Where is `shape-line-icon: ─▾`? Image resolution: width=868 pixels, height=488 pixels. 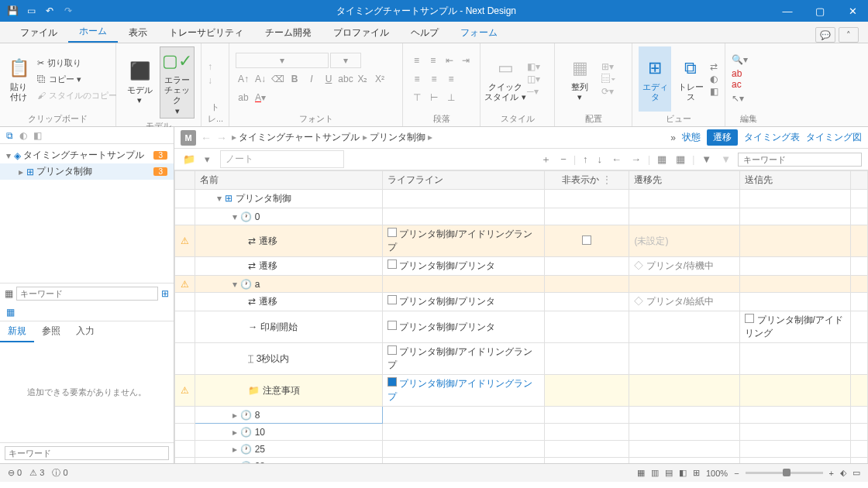
shape-line-icon: ─▾ is located at coordinates (533, 91).